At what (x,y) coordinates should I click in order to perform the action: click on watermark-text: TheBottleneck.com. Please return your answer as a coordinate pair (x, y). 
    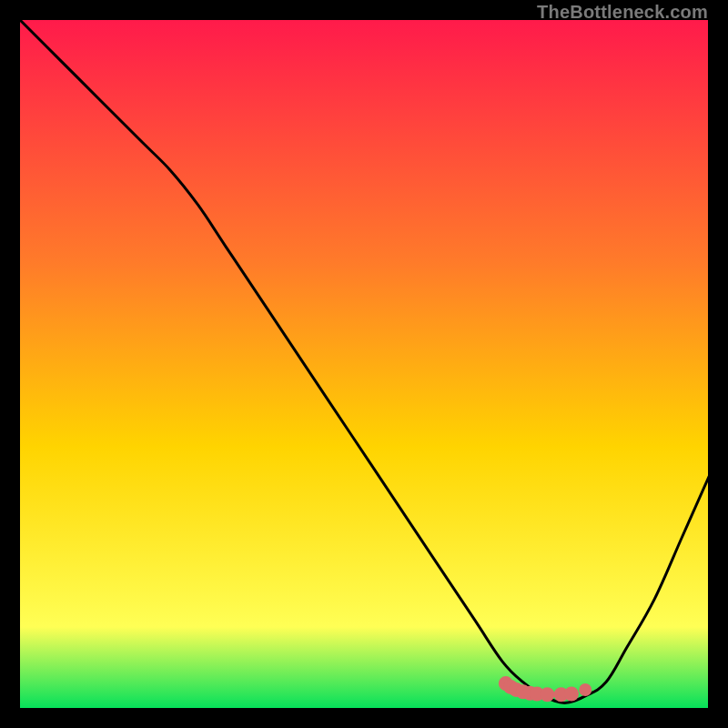
    Looking at the image, I should click on (622, 13).